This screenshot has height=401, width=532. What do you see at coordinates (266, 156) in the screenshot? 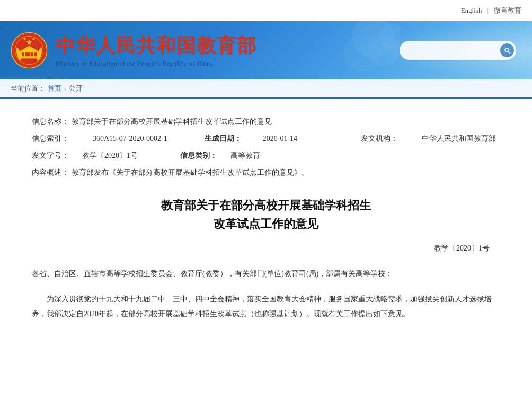
I see `info-row-docnum: 发文字号： 教学〔2020〕1号 信息类别： 高等教育` at bounding box center [266, 156].